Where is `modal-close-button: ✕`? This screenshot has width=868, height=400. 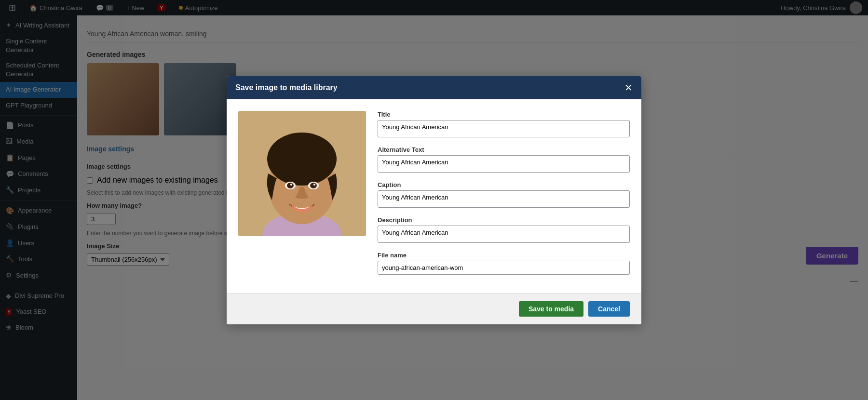
modal-close-button: ✕ is located at coordinates (629, 88).